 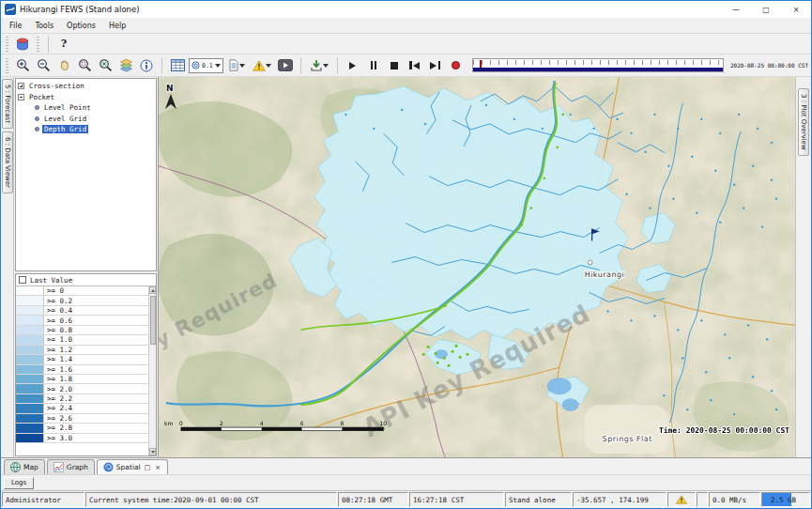 I want to click on info-button, so click(x=146, y=66).